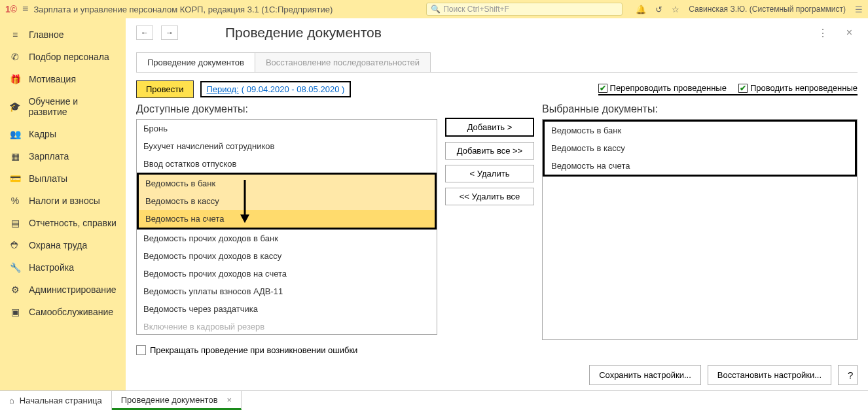 The image size is (868, 410). Describe the element at coordinates (63, 107) in the screenshot. I see `sidebar-item-training: 🎓Обучение и развитие` at that location.